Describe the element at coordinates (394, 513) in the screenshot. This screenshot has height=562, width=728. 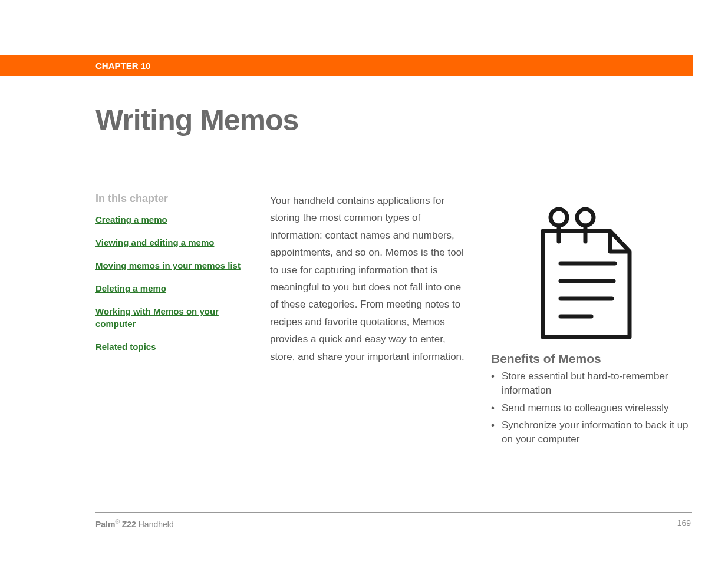
I see `footer-rule` at that location.